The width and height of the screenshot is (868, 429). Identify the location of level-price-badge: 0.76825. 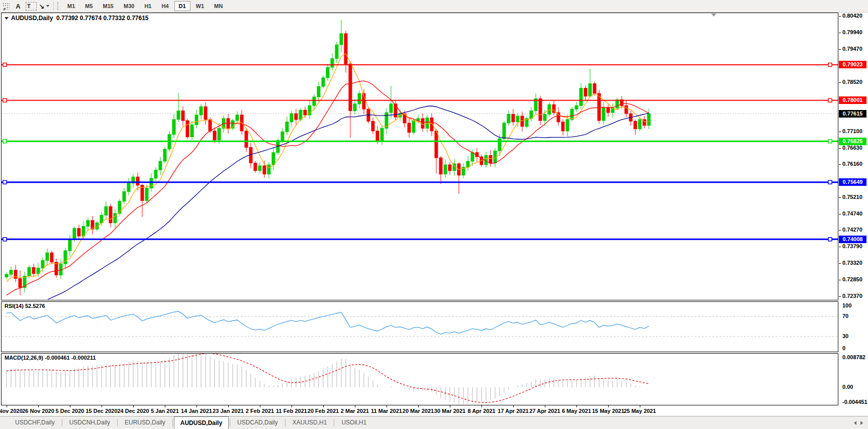
(852, 142).